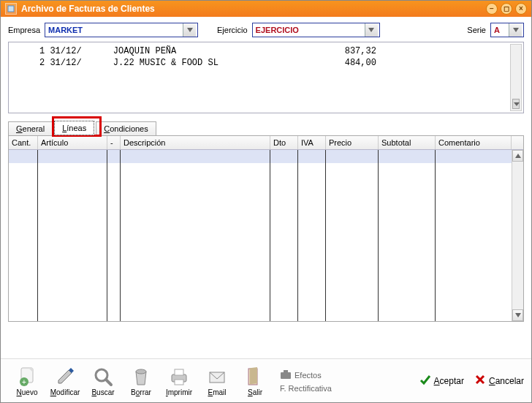 The width and height of the screenshot is (532, 403). What do you see at coordinates (266, 51) in the screenshot?
I see `list-item: 1 31/12/ JOAQUIN PEÑA 837,32` at bounding box center [266, 51].